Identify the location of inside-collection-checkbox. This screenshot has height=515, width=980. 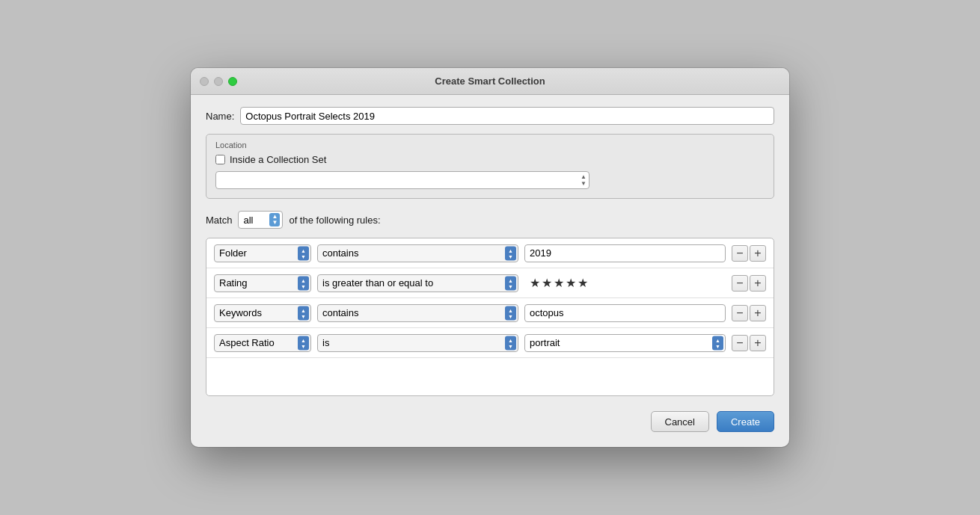
(220, 160).